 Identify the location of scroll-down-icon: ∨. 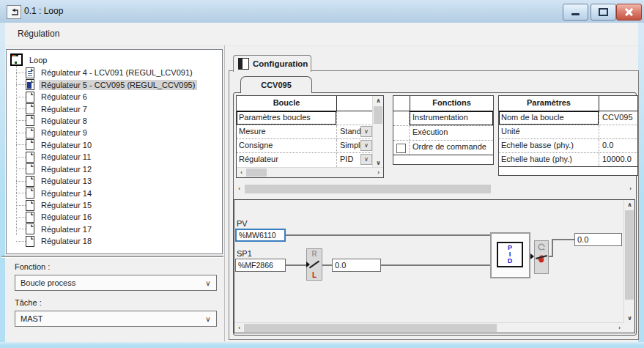
(630, 318).